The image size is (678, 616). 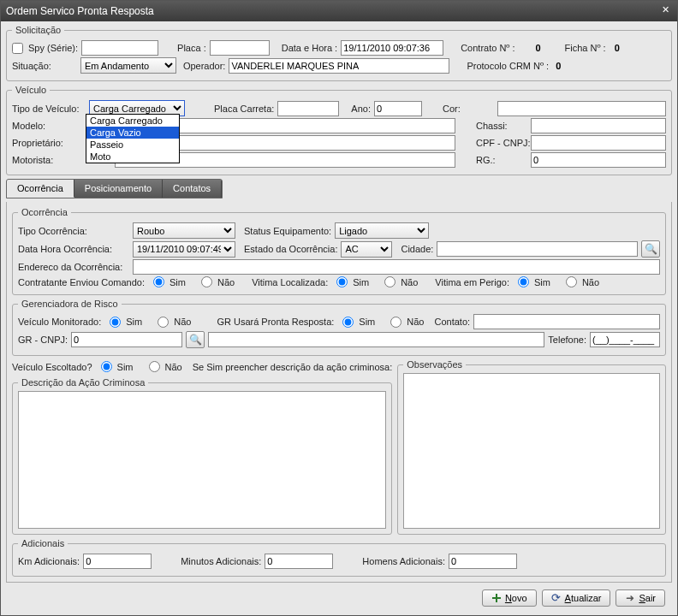 What do you see at coordinates (49, 109) in the screenshot?
I see `tipo-veiculo-label: Tipo de Veículo:` at bounding box center [49, 109].